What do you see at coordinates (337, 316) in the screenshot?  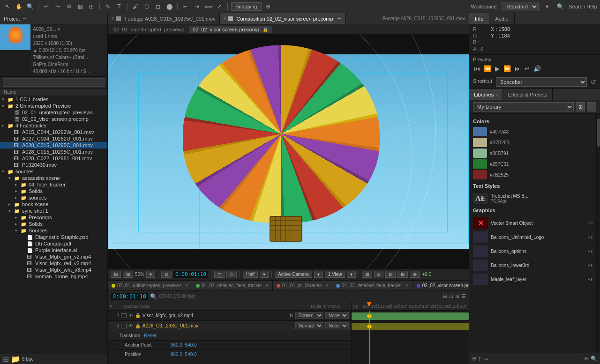 I see `track-3-none: None` at bounding box center [337, 316].